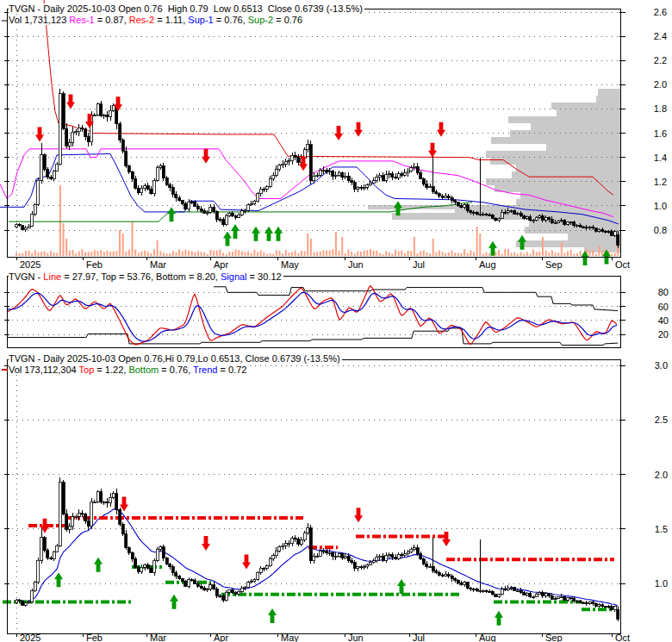 The image size is (672, 642). What do you see at coordinates (663, 292) in the screenshot?
I see `axis-label: 80` at bounding box center [663, 292].